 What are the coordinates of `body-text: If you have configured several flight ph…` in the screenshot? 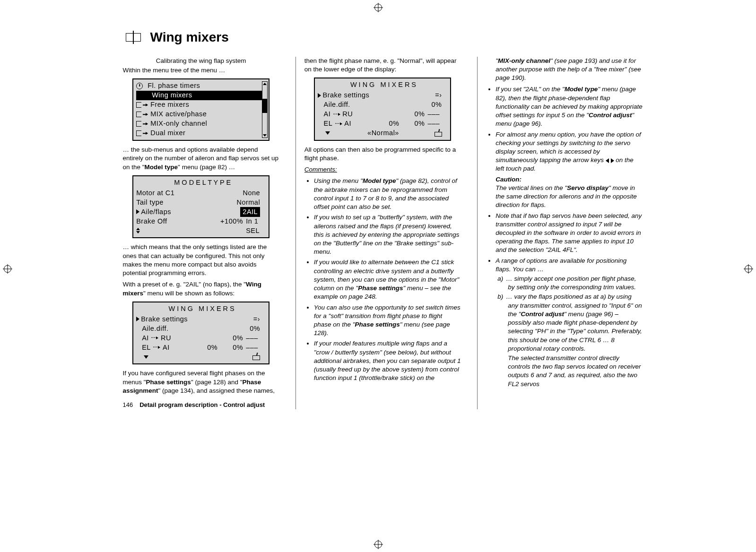 It's located at (201, 382).